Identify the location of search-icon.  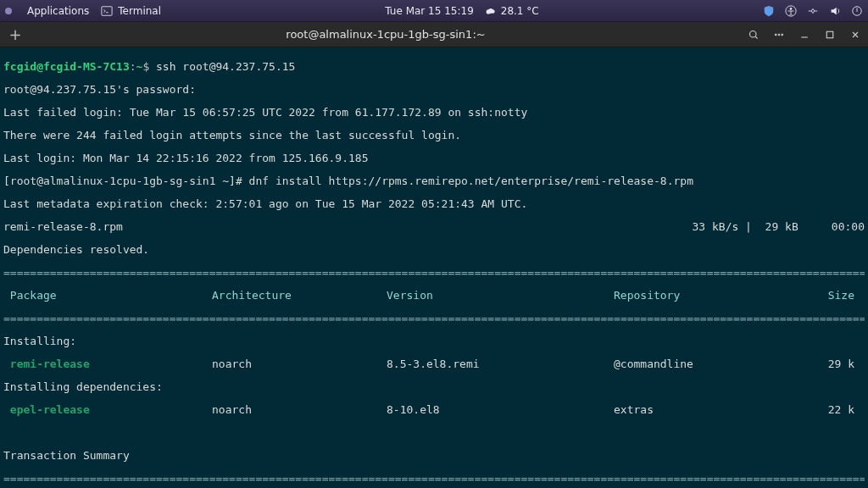
(754, 35).